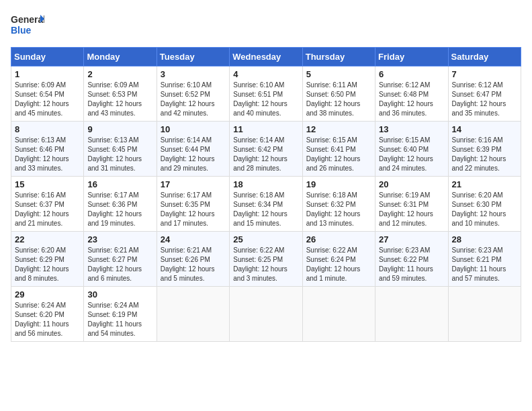 The height and width of the screenshot is (411, 532). Describe the element at coordinates (193, 74) in the screenshot. I see `day-number: 3` at that location.